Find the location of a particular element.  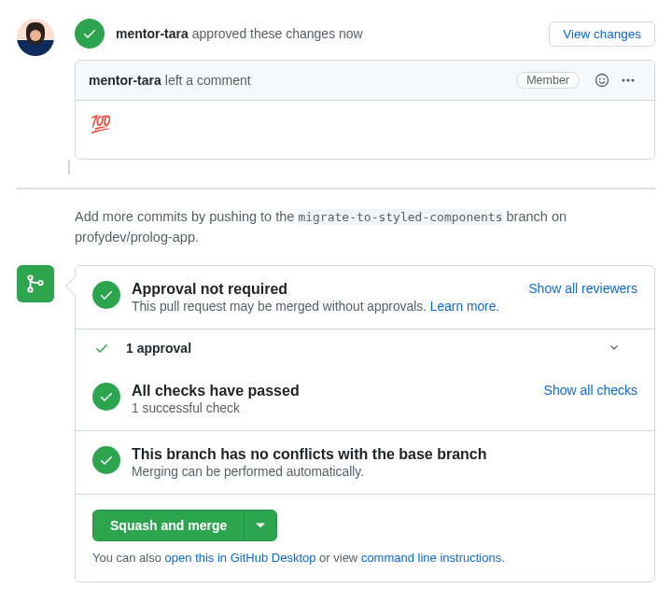

merge-method-dropdown-button is located at coordinates (261, 525).